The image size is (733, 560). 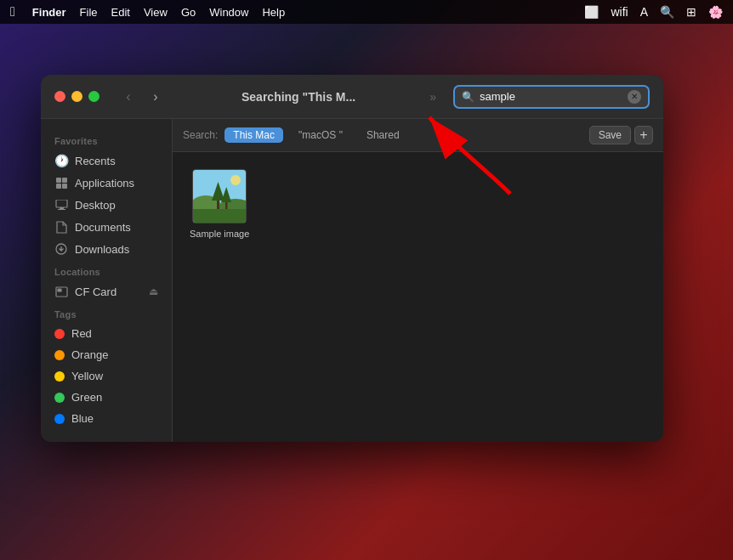 I want to click on search-row-label: Search:, so click(x=201, y=135).